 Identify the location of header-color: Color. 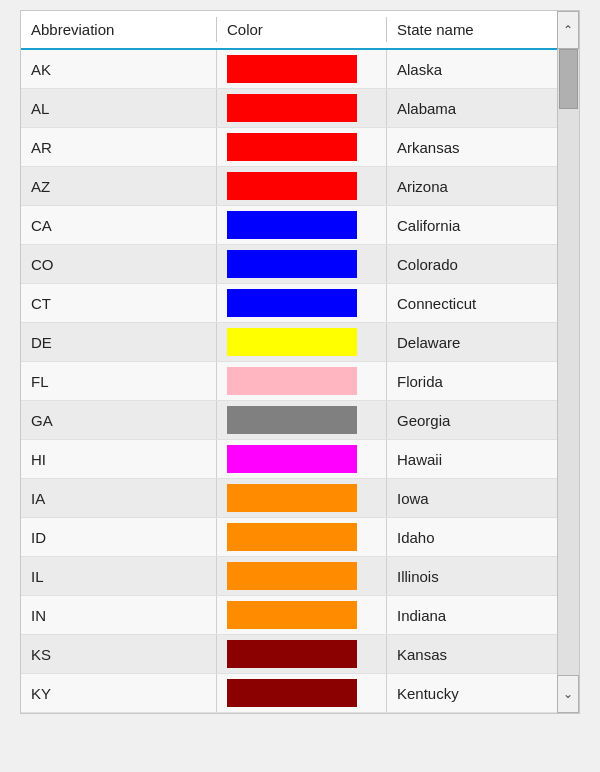
(301, 30).